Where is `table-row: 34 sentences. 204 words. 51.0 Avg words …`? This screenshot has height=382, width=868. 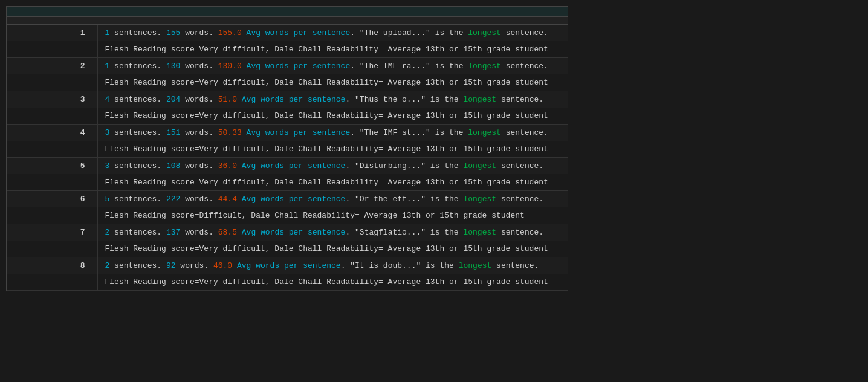 table-row: 34 sentences. 204 words. 51.0 Avg words … is located at coordinates (287, 100).